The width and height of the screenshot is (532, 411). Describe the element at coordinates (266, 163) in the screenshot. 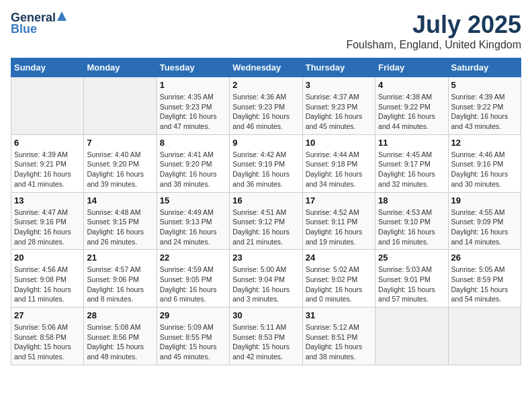

I see `calendar-week-row: 6Sunrise: 4:39 AM Sunset: 9:21 PM Daylig…` at that location.